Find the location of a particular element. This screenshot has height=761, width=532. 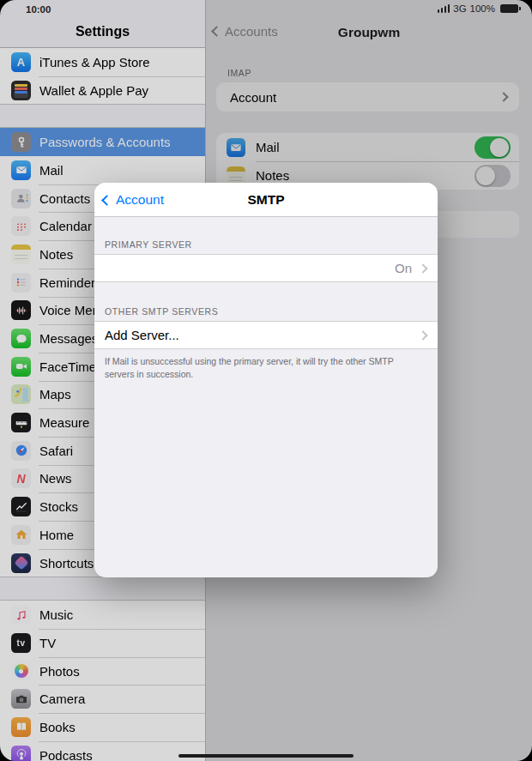

measure-icon is located at coordinates (21, 422).